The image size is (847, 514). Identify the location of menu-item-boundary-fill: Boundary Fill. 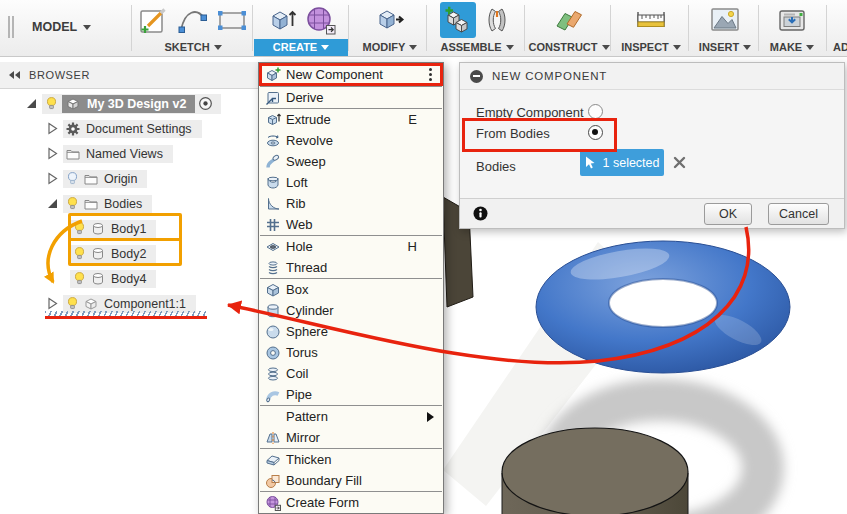
(351, 480).